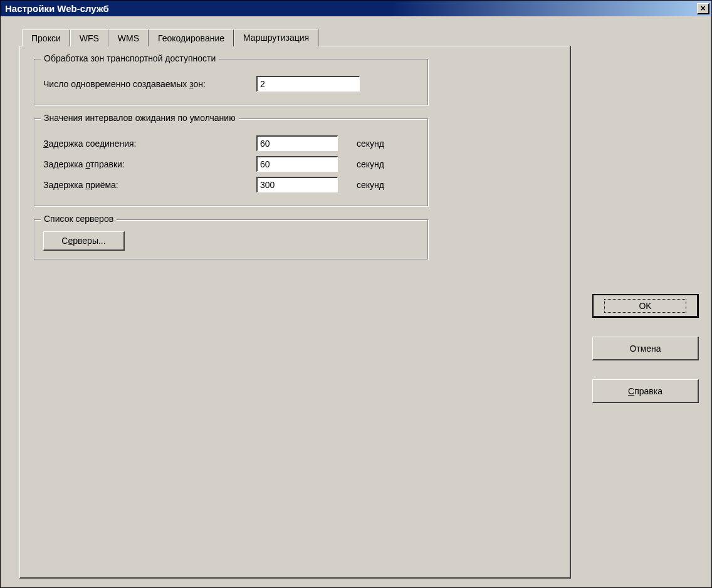 Image resolution: width=712 pixels, height=588 pixels. What do you see at coordinates (89, 38) in the screenshot?
I see `tab-wfs: WFS` at bounding box center [89, 38].